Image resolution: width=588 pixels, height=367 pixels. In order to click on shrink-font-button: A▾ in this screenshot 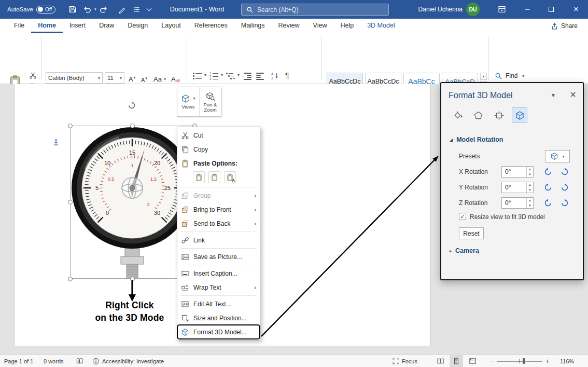, I will do `click(144, 78)`.